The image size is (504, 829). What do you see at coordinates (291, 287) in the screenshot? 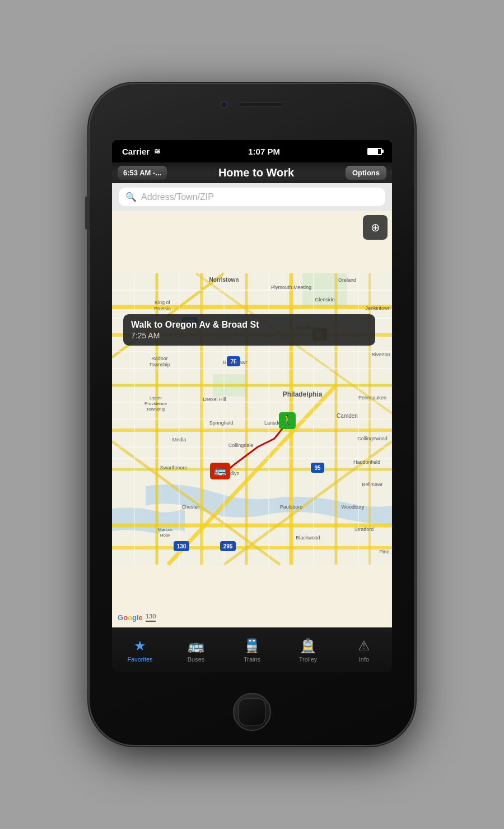
I see `svg-text: Plymouth Meeting` at bounding box center [291, 287].